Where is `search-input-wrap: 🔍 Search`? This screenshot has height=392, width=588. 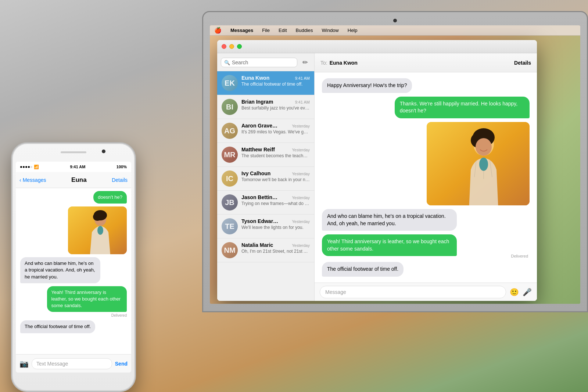 search-input-wrap: 🔍 Search is located at coordinates (259, 62).